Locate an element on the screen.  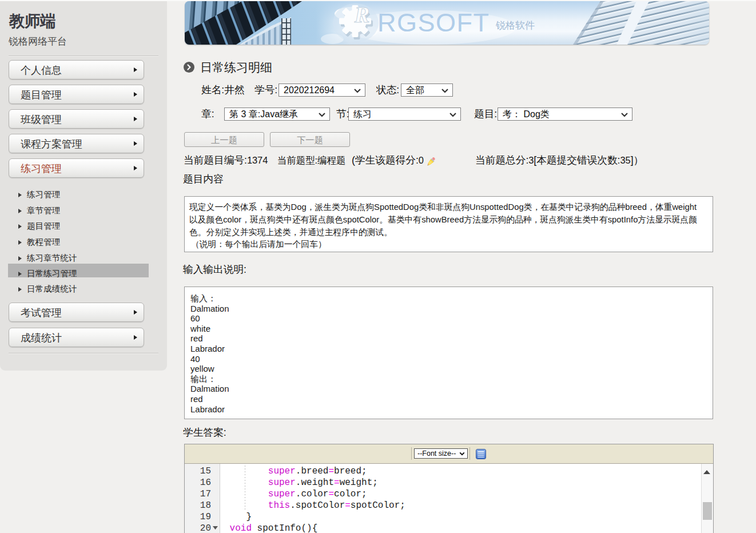
svg-text: R is located at coordinates (362, 15).